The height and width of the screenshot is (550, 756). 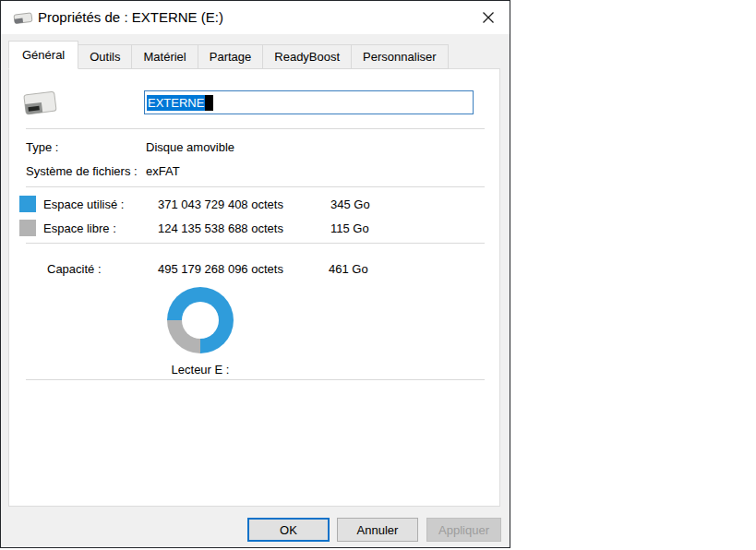 I want to click on used-space-bytes: 371 043 729 408 octets, so click(x=221, y=205).